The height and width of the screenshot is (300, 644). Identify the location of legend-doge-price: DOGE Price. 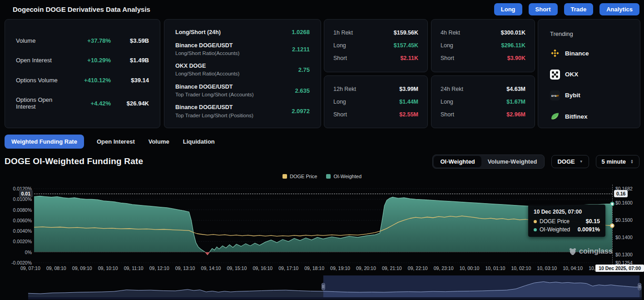
(300, 176).